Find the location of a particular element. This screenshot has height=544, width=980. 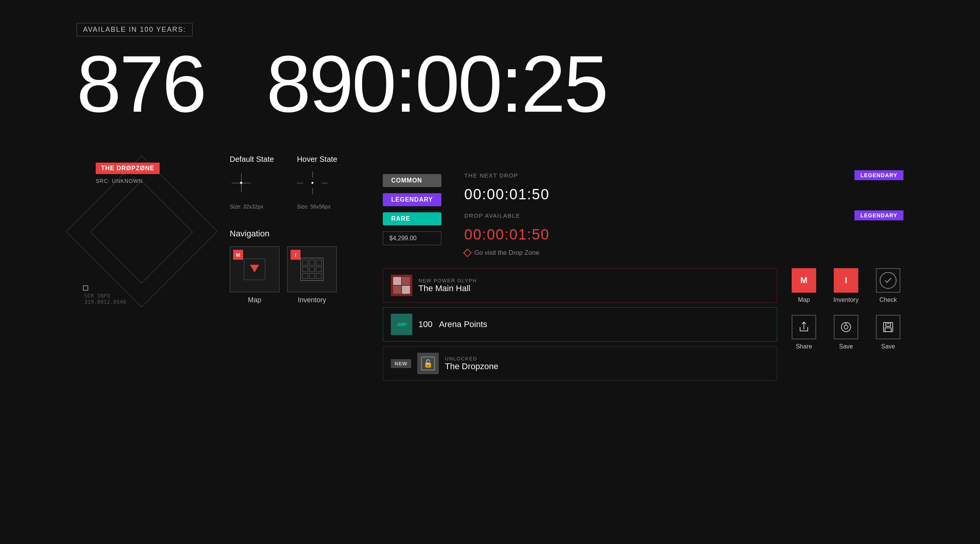

drop-available-countdown: 00:00:01:50 is located at coordinates (684, 235).